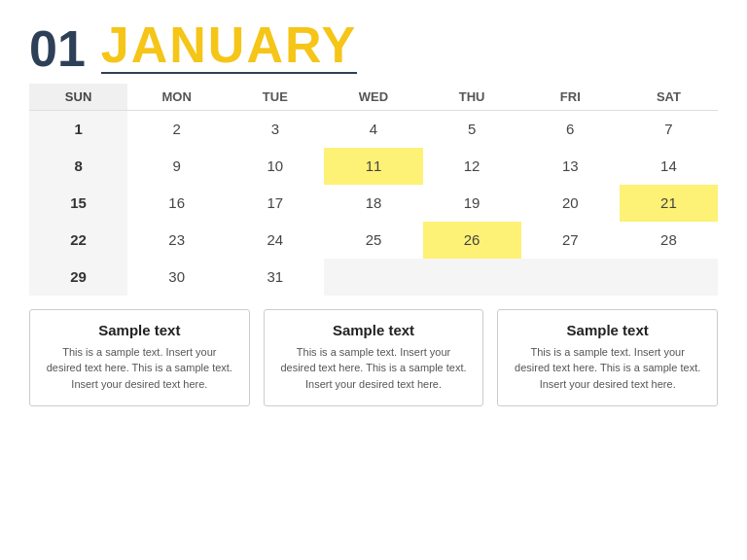 The image size is (747, 560). I want to click on day-header-sun: SUN, so click(78, 97).